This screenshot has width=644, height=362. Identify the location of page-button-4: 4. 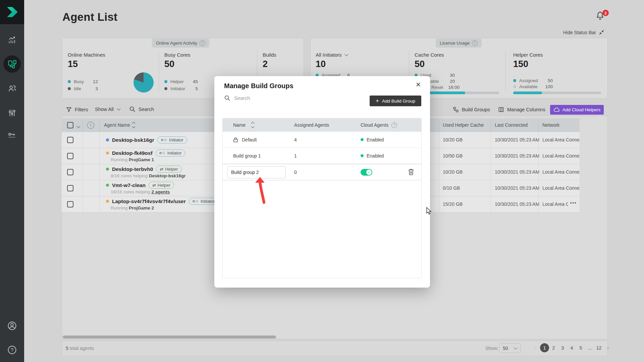
(572, 348).